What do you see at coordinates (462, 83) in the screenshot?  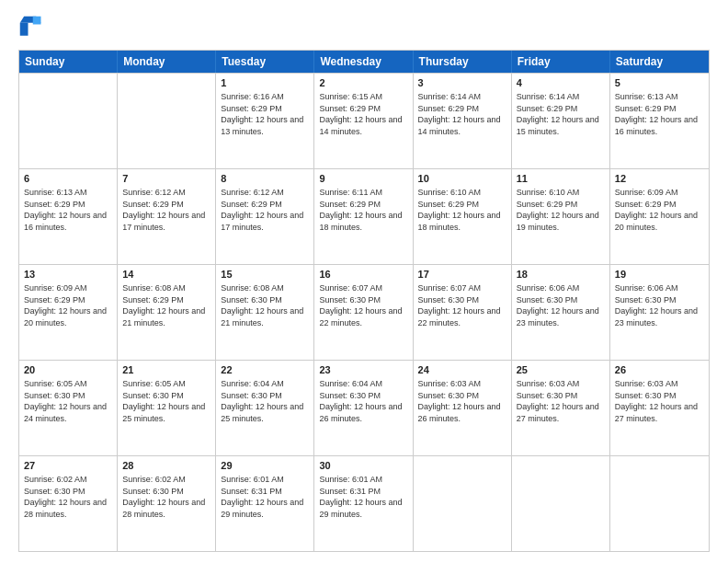 I see `day-number: 3` at bounding box center [462, 83].